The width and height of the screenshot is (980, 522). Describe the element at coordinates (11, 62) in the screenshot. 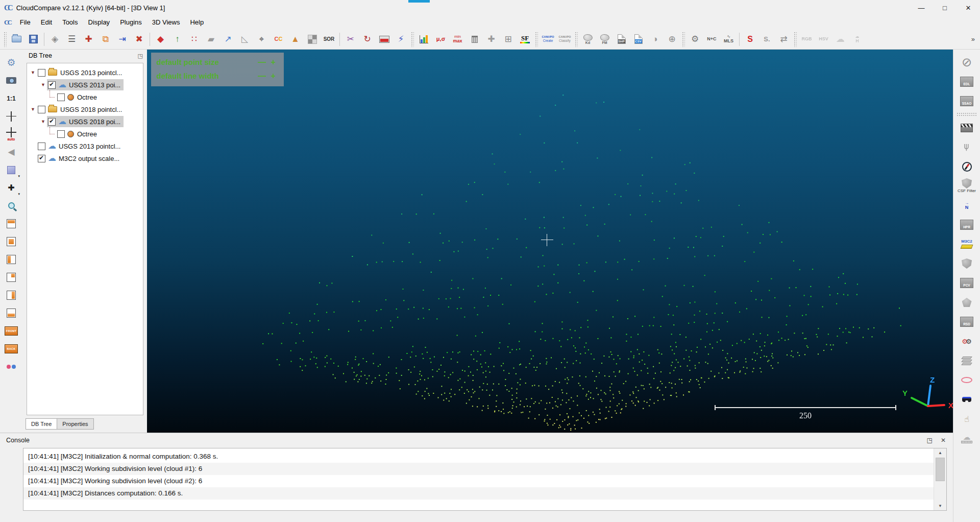

I see `display-options-button: ⚙` at that location.